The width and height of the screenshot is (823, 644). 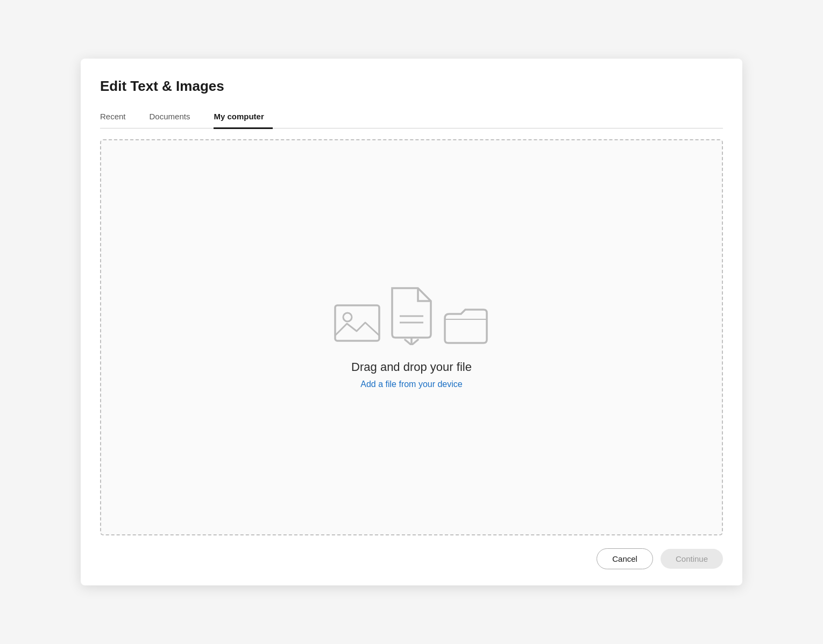 I want to click on cancel-button: Cancel, so click(x=625, y=559).